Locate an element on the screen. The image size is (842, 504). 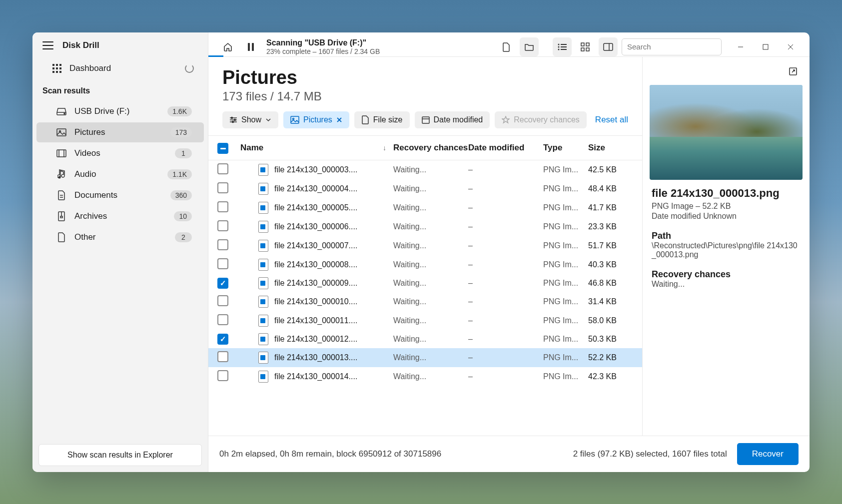
show-in-explorer-button: Show scan results in Explorer is located at coordinates (120, 455).